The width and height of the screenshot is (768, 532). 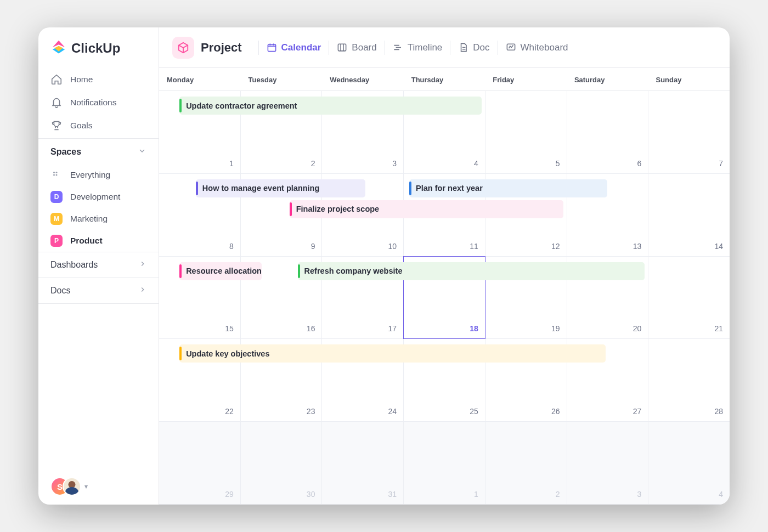 I want to click on view-tab-timeline: Timeline, so click(x=418, y=48).